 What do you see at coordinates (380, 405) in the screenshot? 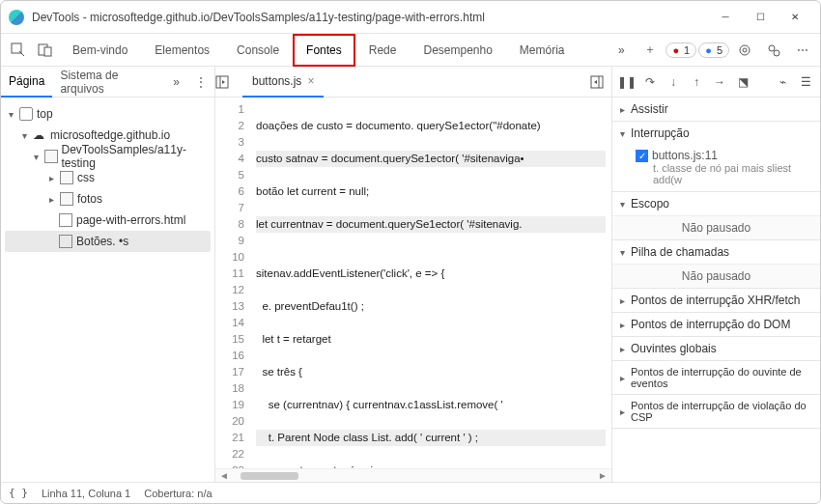
I see `code-line: se (currentnav) { currentnav.c1assList.r…` at bounding box center [380, 405].